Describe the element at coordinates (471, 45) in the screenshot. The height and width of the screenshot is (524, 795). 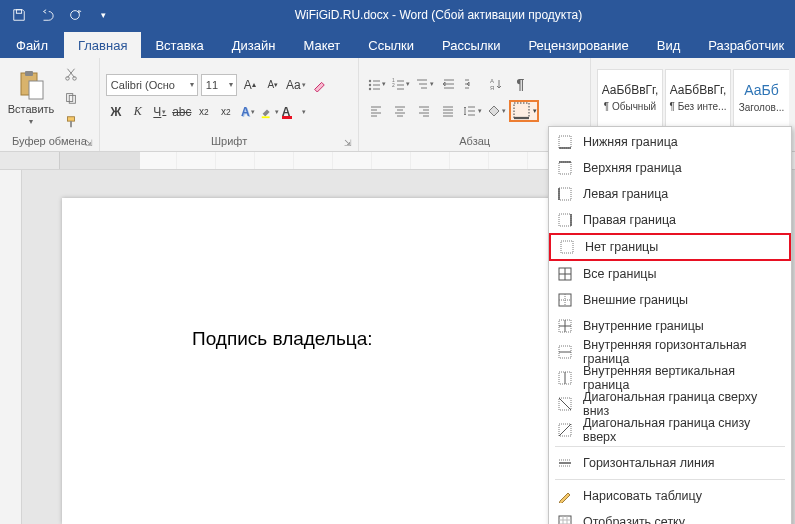
I see `tab-mailings: Рассылки` at that location.